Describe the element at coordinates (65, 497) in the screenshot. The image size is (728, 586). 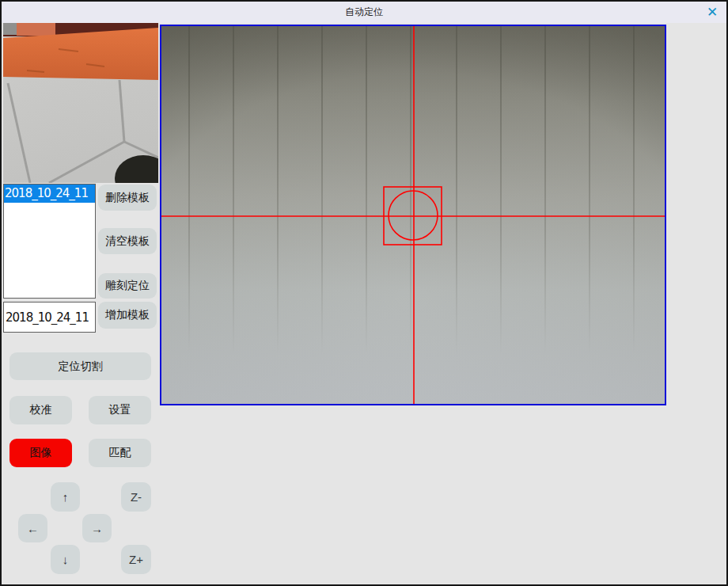
I see `jog-up-button: ↑` at that location.